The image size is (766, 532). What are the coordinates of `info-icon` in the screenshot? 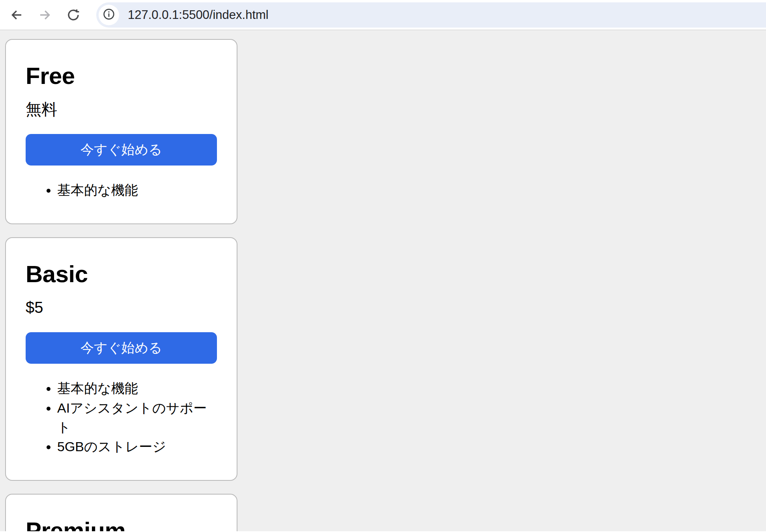 It's located at (109, 15).